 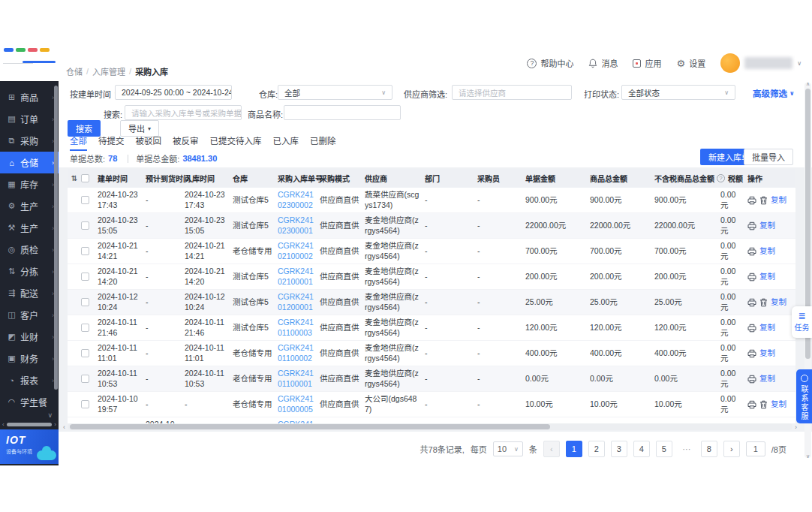 What do you see at coordinates (432, 200) in the screenshot?
I see `table-row: 2024-10-23 17:43 - 2024-10-23 17:43 测试仓库…` at bounding box center [432, 200].